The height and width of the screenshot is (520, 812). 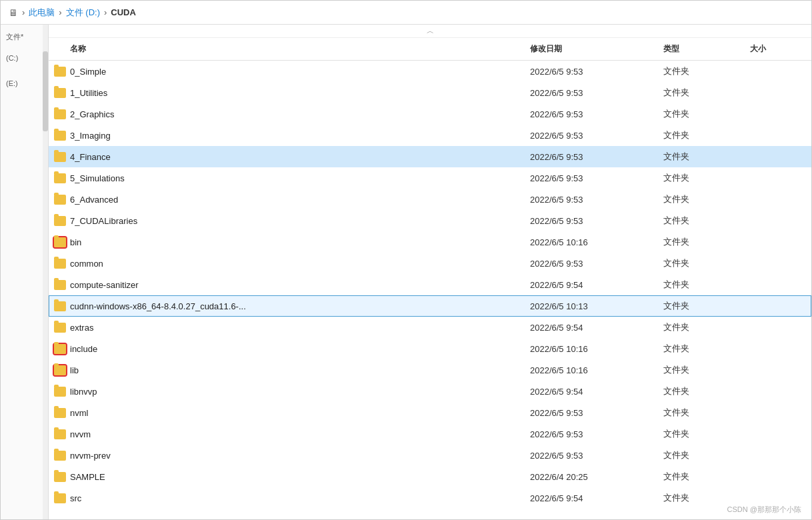 I want to click on file-name: 6_Advanced, so click(x=94, y=200).